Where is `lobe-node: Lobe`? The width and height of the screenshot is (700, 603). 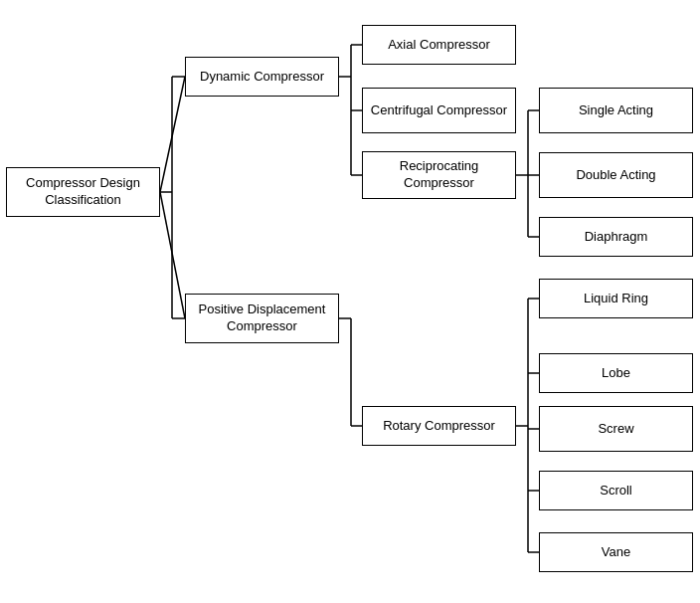
lobe-node: Lobe is located at coordinates (616, 373).